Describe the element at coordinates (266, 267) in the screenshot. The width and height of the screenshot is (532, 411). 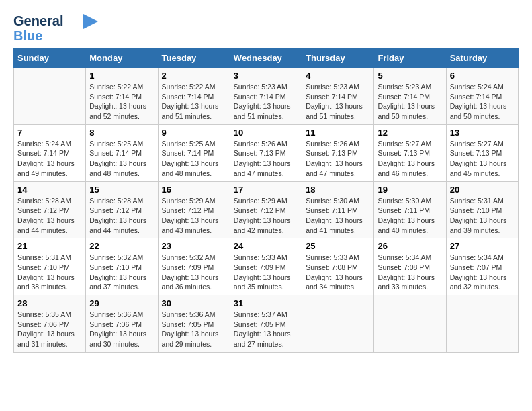
I see `calendar-cell: 24 Sunrise: 5:33 AMSunset: 7:09 PMDaylig…` at that location.